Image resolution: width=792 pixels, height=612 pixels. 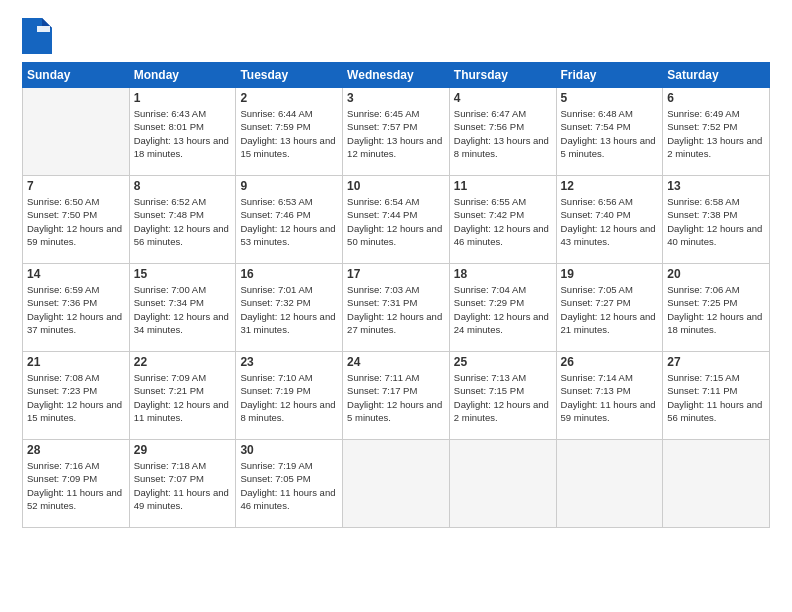 What do you see at coordinates (183, 274) in the screenshot?
I see `day-number: 15` at bounding box center [183, 274].